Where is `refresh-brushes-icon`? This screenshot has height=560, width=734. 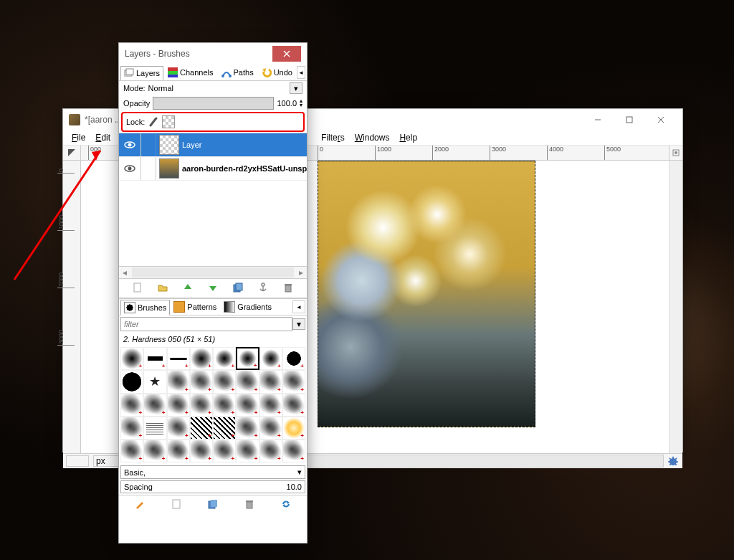 refresh-brushes-icon is located at coordinates (286, 504).